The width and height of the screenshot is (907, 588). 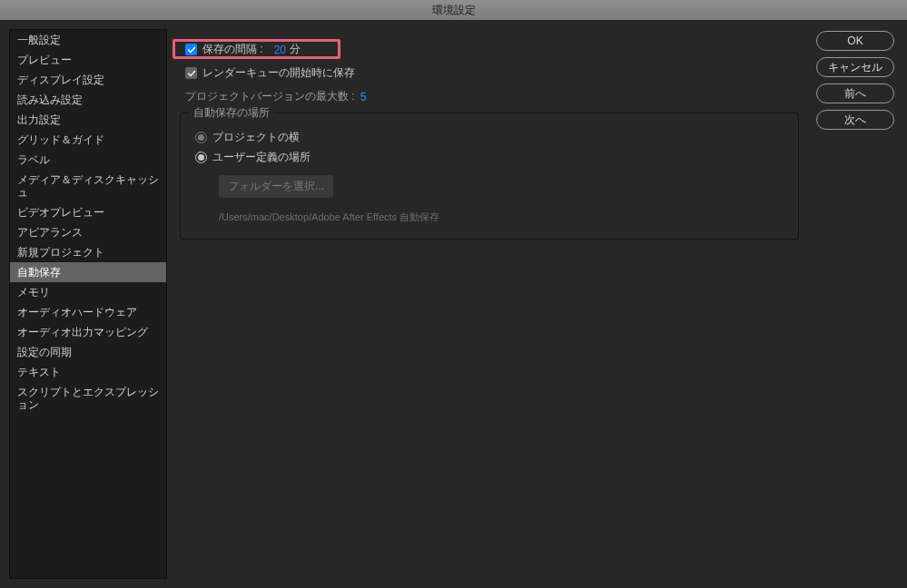 What do you see at coordinates (256, 138) in the screenshot?
I see `radio-next-to-project-label: プロジェクトの横` at bounding box center [256, 138].